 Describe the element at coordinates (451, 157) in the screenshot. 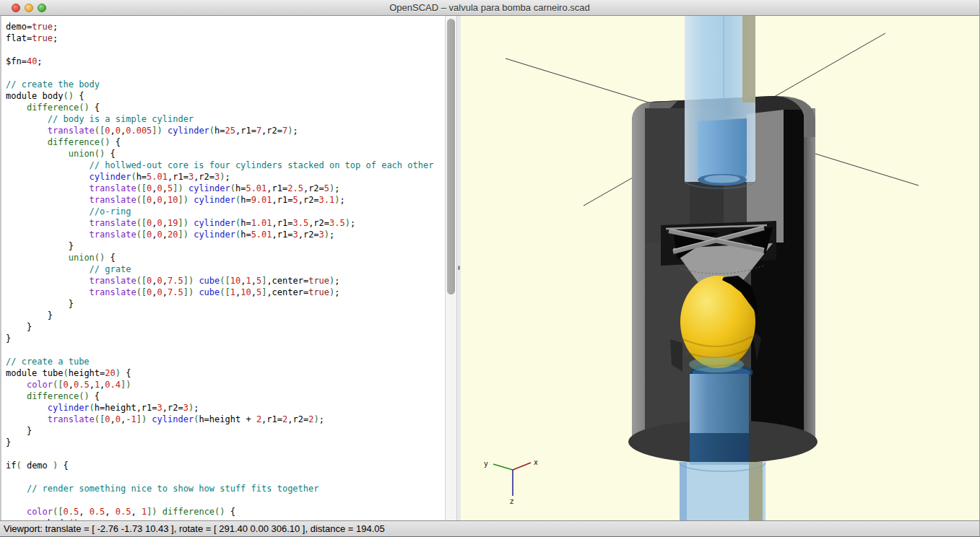

I see `scrollbar-thumb` at that location.